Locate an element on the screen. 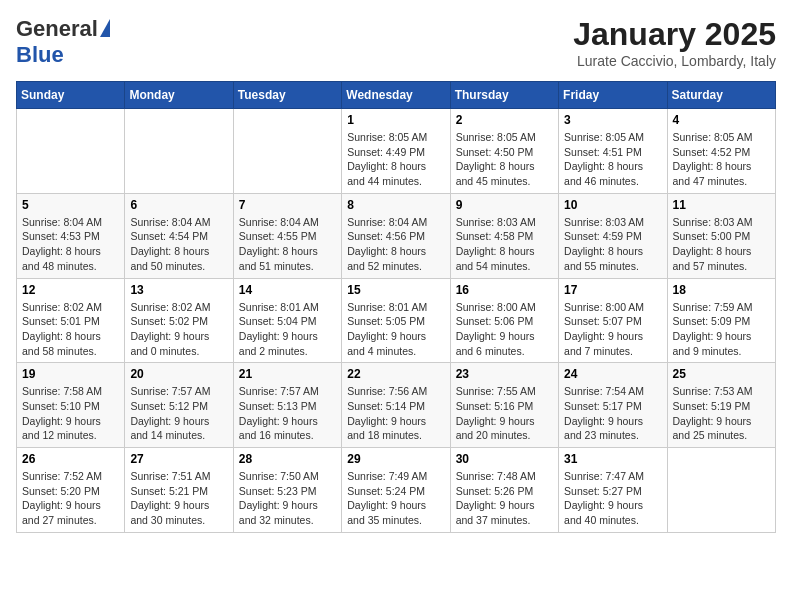 Image resolution: width=792 pixels, height=612 pixels. day-number: 4 is located at coordinates (722, 120).